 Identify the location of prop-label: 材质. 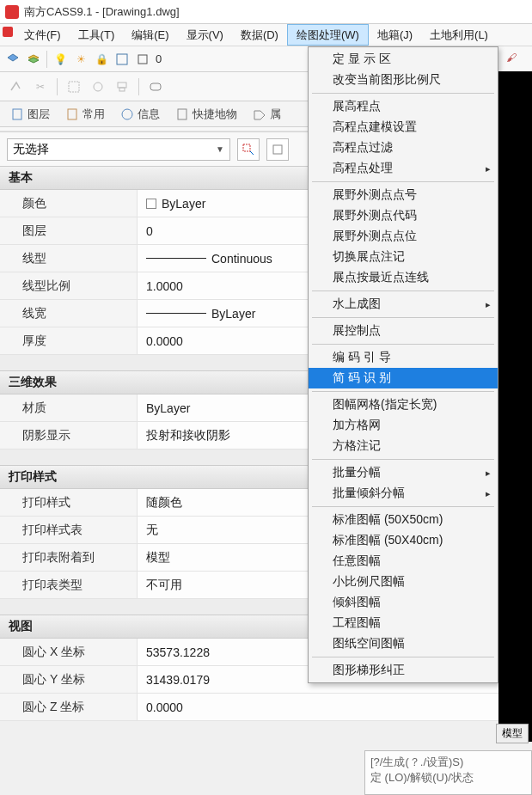
(69, 407).